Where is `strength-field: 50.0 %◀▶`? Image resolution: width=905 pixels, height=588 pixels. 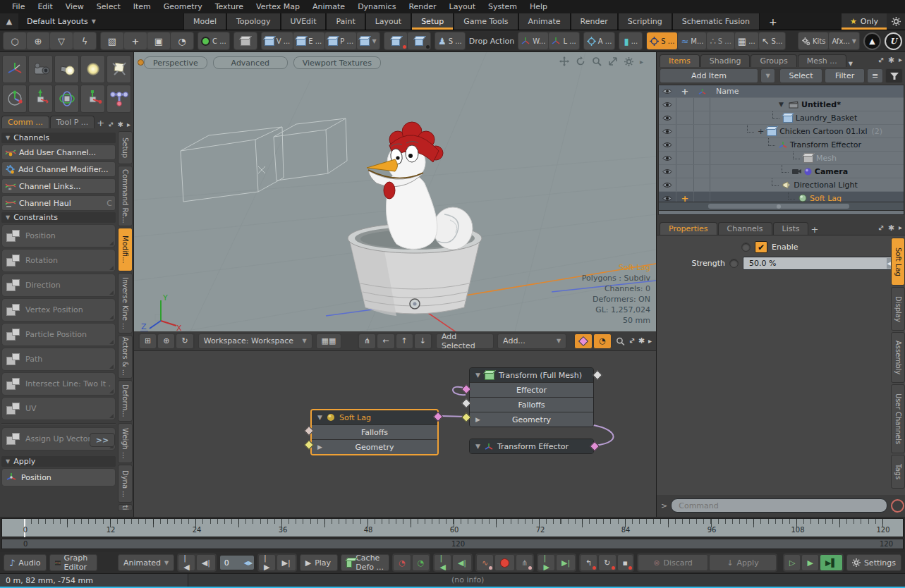 strength-field: 50.0 %◀▶ is located at coordinates (820, 264).